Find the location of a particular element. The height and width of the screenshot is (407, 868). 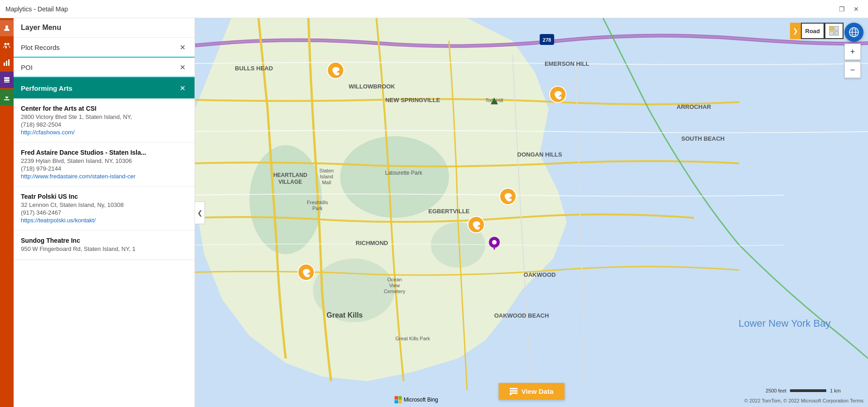

poi-item-phone: (917) 346-2467 is located at coordinates (104, 212).